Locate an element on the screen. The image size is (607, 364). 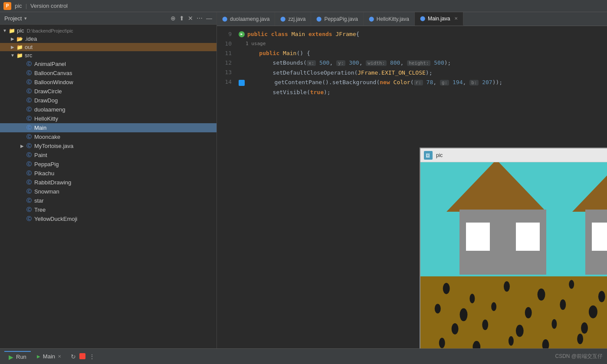
more-run-icon: ⋮ is located at coordinates (92, 357).